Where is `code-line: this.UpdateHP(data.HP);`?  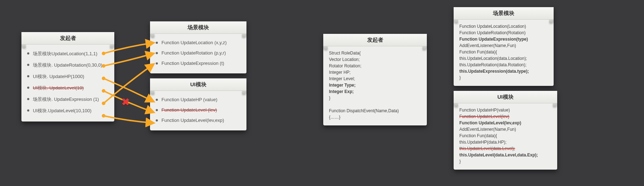
code-line: this.UpdateHP(data.HP); is located at coordinates (505, 142).